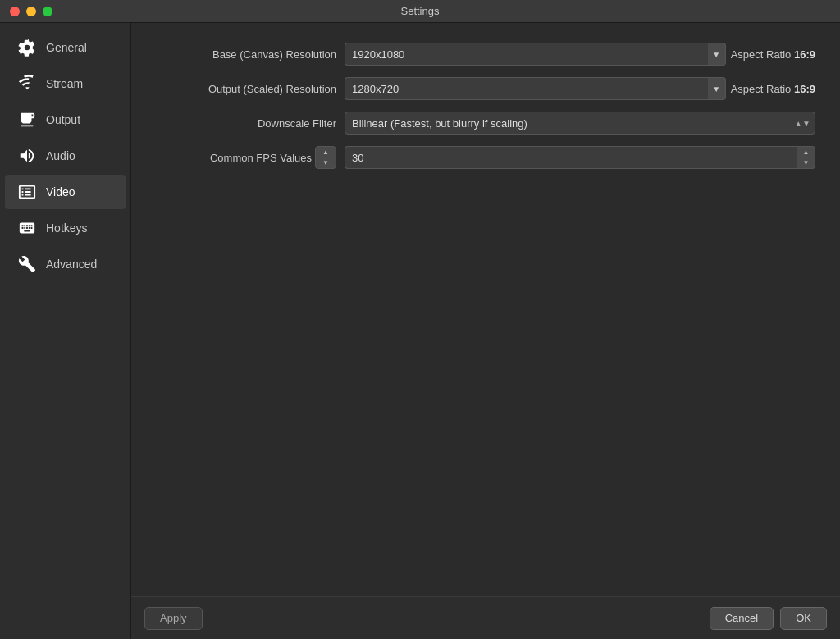  What do you see at coordinates (486, 157) in the screenshot?
I see `fps-row: Common FPS Values ▲ ▼ ▲ ▼` at bounding box center [486, 157].